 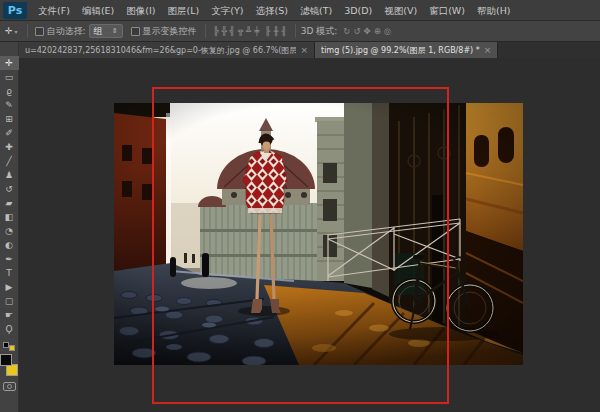 I want to click on type-tool: T, so click(x=10, y=273).